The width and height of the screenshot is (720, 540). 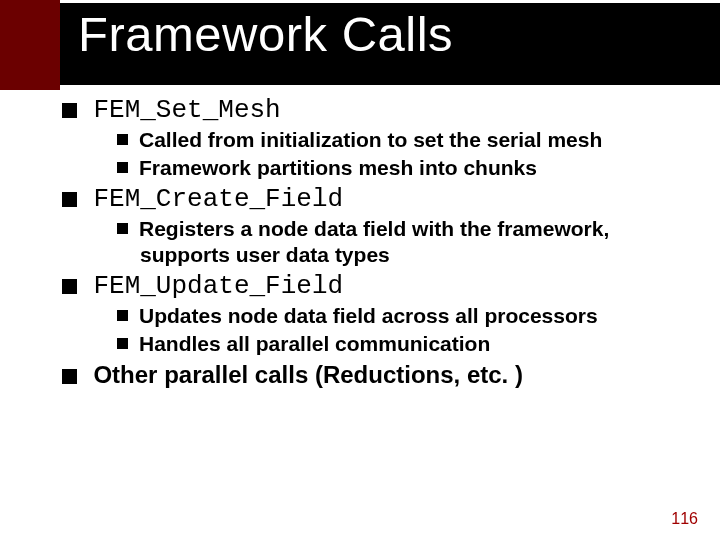 What do you see at coordinates (370, 140) in the screenshot?
I see `sub-label: Called from initialization to set the se…` at bounding box center [370, 140].